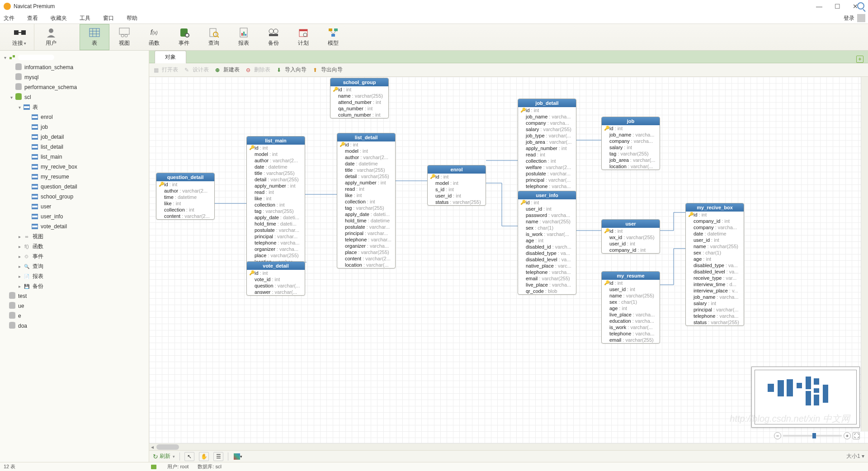 The height and width of the screenshot is (471, 868). What do you see at coordinates (184, 37) in the screenshot?
I see `toolbar-event: 事件` at bounding box center [184, 37].